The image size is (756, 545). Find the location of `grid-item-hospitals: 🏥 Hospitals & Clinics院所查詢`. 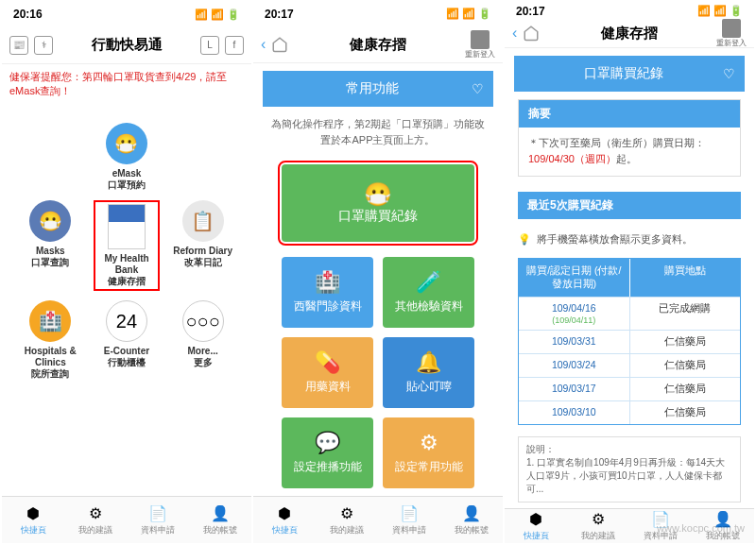

grid-item-hospitals: 🏥 Hospitals & Clinics院所查詢 is located at coordinates (51, 340).